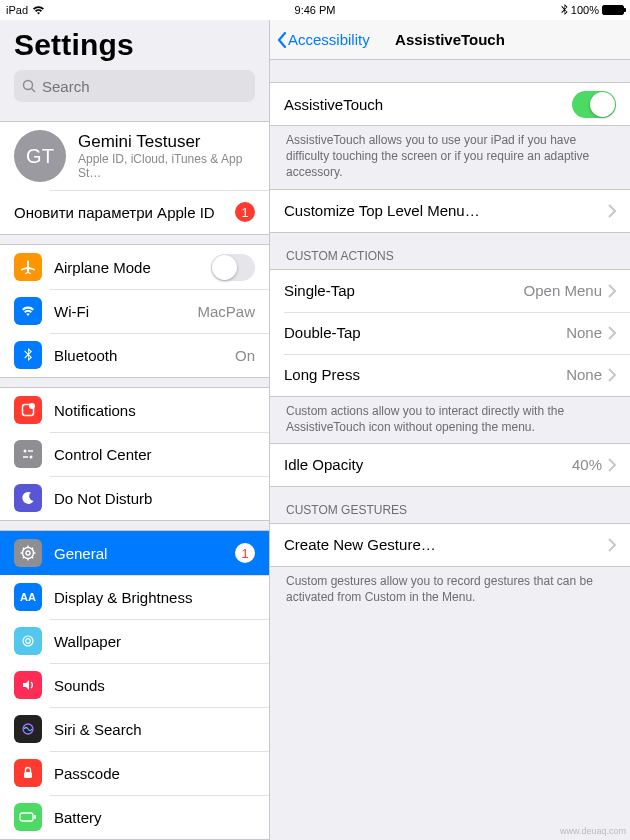 Image resolution: width=630 pixels, height=840 pixels. What do you see at coordinates (323, 40) in the screenshot?
I see `back-button: Accessibility` at bounding box center [323, 40].